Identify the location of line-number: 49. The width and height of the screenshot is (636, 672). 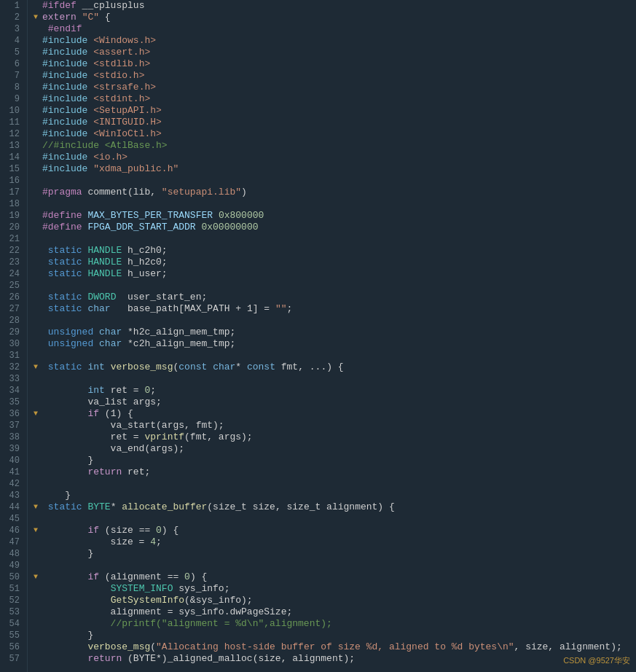
(12, 566).